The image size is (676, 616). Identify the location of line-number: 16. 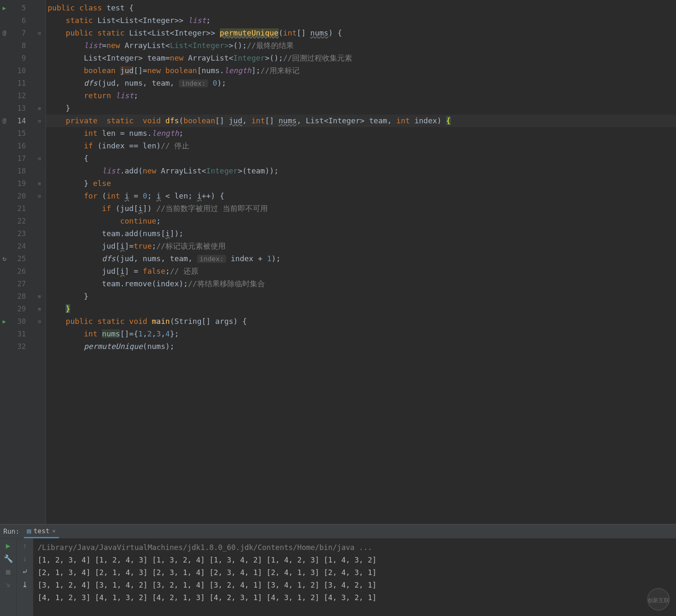
(17, 146).